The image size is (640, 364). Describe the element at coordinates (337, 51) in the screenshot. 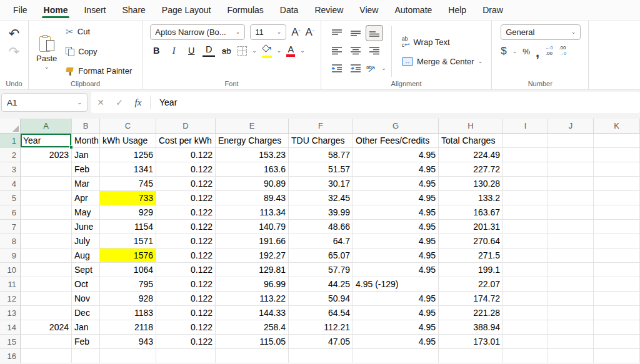

I see `align-left-button` at that location.